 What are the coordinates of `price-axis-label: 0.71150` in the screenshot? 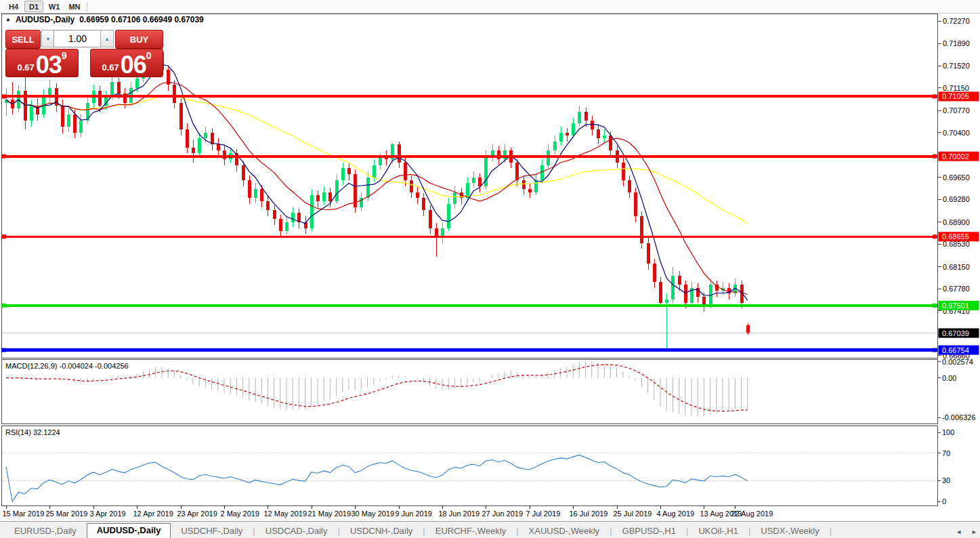 It's located at (956, 88).